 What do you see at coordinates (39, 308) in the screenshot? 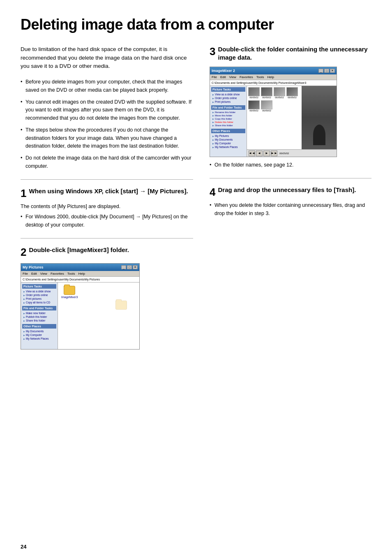
I see `sidebar-section-folder: File and Folder Tasks` at bounding box center [39, 308].